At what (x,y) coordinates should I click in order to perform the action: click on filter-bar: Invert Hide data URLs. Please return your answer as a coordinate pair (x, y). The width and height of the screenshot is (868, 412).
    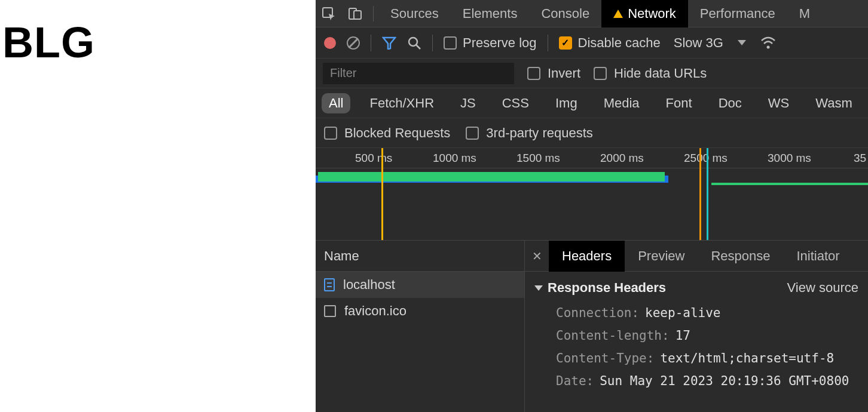
    Looking at the image, I should click on (592, 73).